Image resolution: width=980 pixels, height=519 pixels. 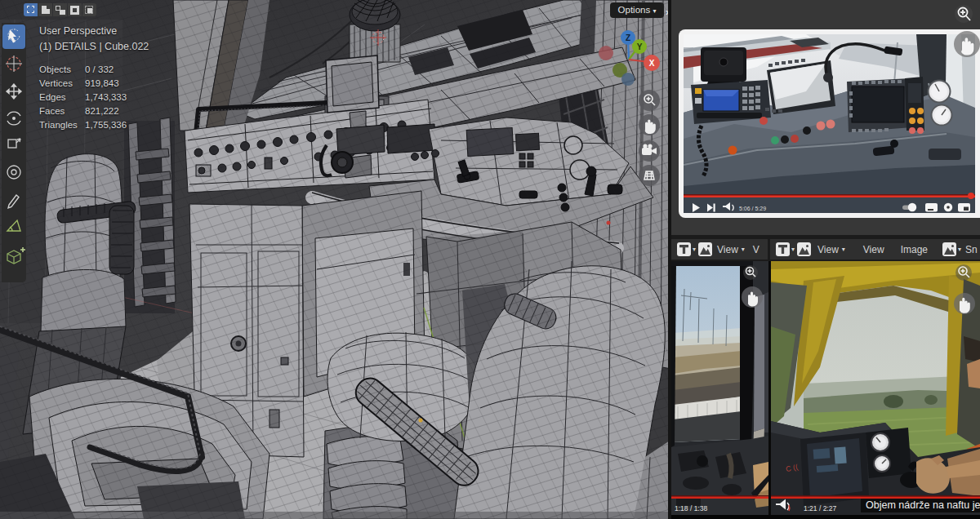 What do you see at coordinates (923, 505) in the screenshot?
I see `svg-text: Objem nádrže na naftu je 4` at bounding box center [923, 505].